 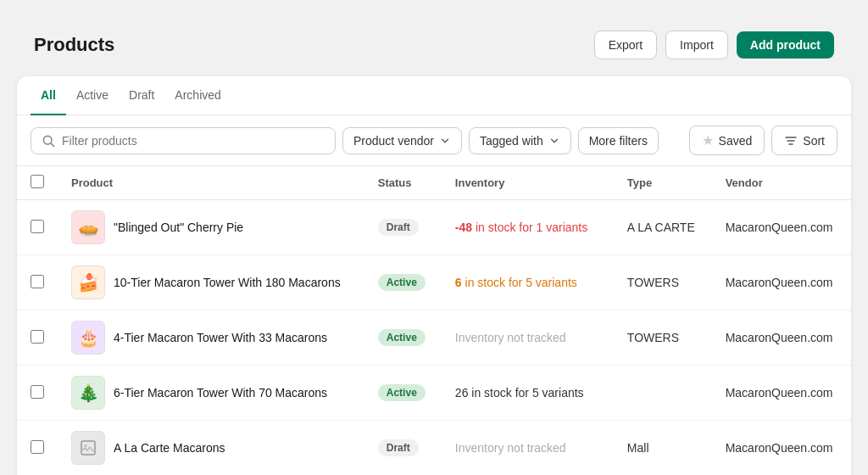 I want to click on col-header-type: Type, so click(x=663, y=183).